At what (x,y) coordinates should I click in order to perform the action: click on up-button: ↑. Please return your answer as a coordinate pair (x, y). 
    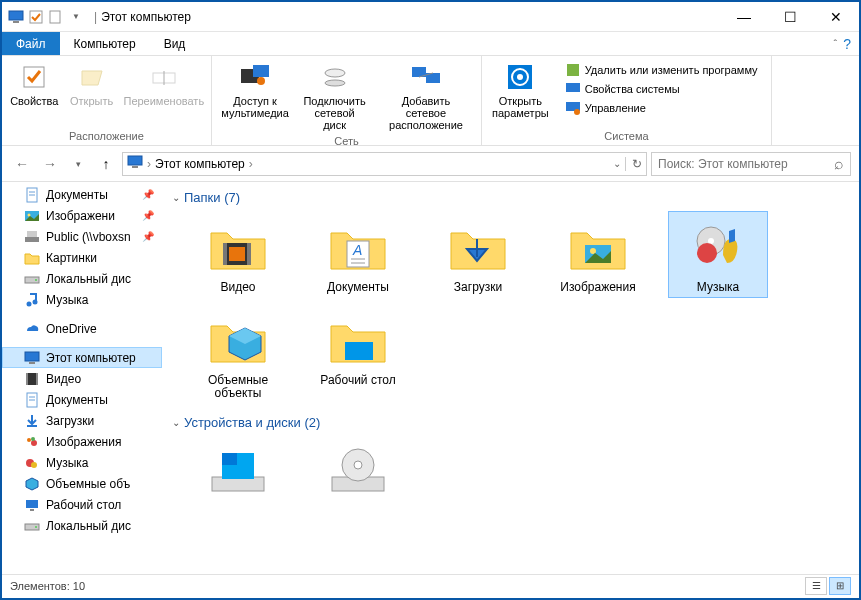
    Looking at the image, I should click on (106, 164).